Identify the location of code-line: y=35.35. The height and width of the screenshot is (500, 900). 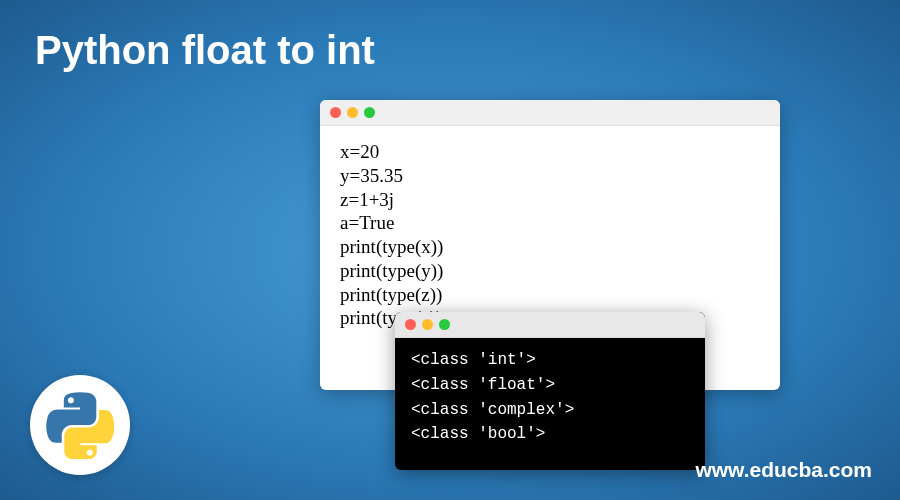
(550, 176).